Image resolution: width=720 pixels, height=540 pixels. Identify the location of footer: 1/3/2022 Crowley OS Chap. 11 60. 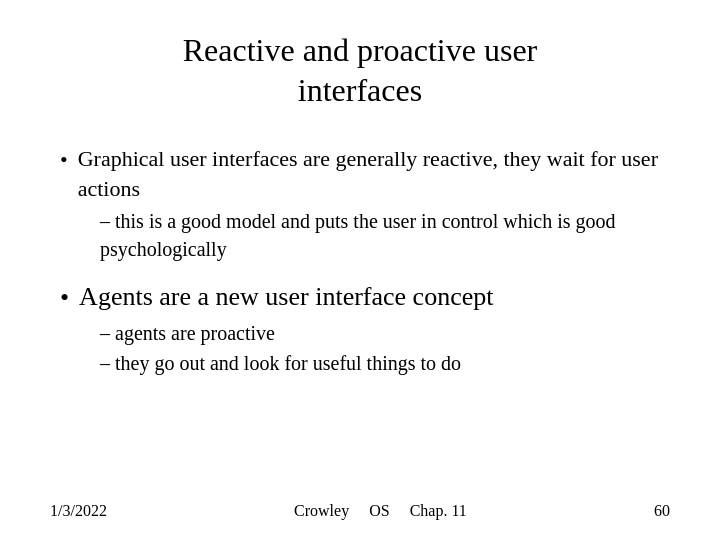
(360, 506).